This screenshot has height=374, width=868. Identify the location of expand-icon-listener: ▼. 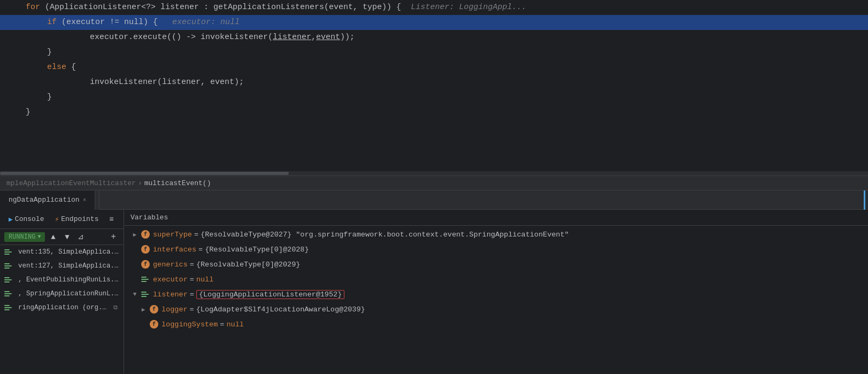
(135, 294).